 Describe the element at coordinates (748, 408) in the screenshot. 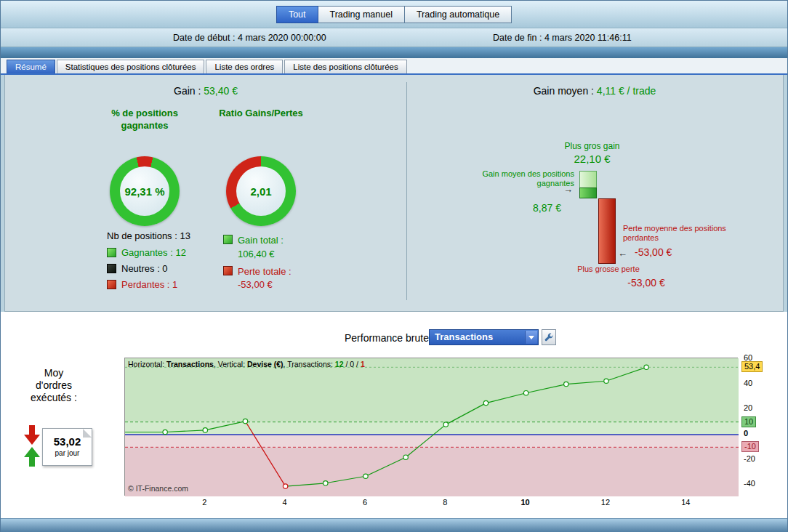

I see `y-axis-label: 20` at that location.